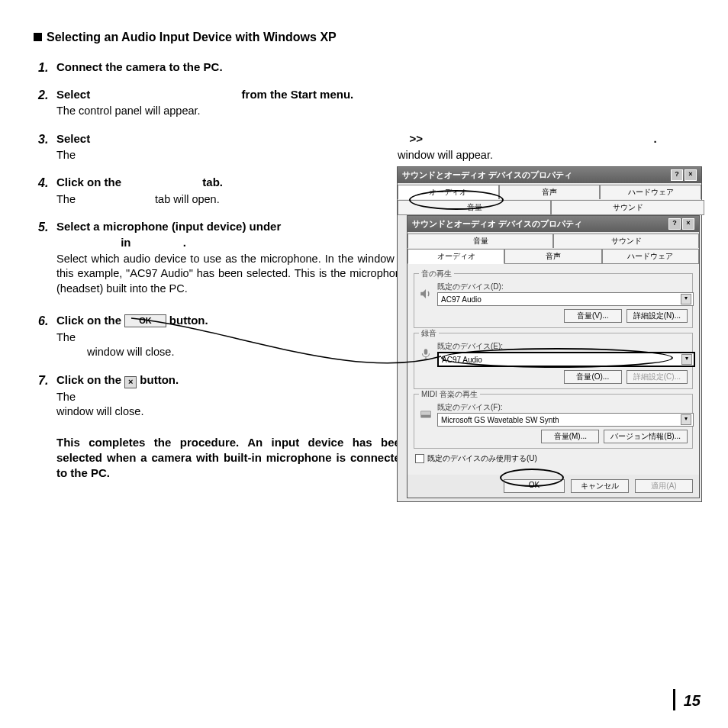  What do you see at coordinates (436, 274) in the screenshot?
I see `group-legend: 音の再生` at bounding box center [436, 274].